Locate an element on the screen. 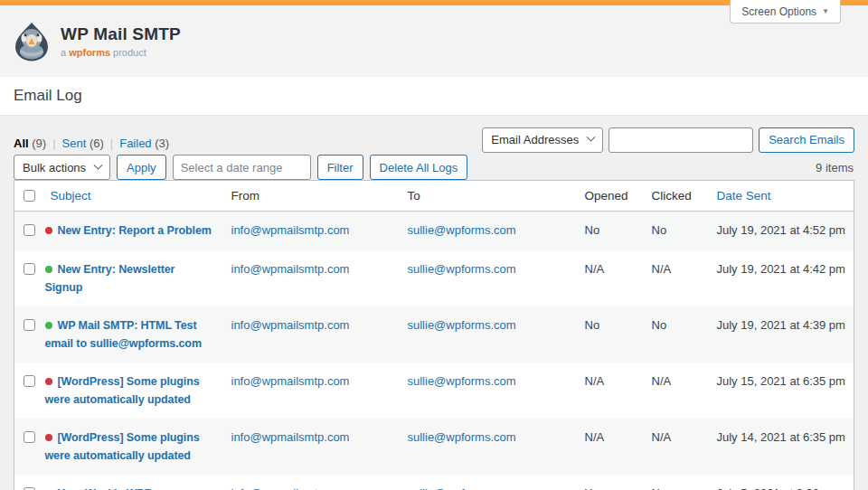  view-sent-count: (6) is located at coordinates (97, 143).